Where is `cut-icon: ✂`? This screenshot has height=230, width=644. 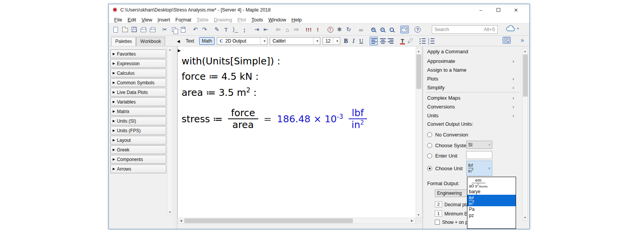
cut-icon: ✂ is located at coordinates (165, 30).